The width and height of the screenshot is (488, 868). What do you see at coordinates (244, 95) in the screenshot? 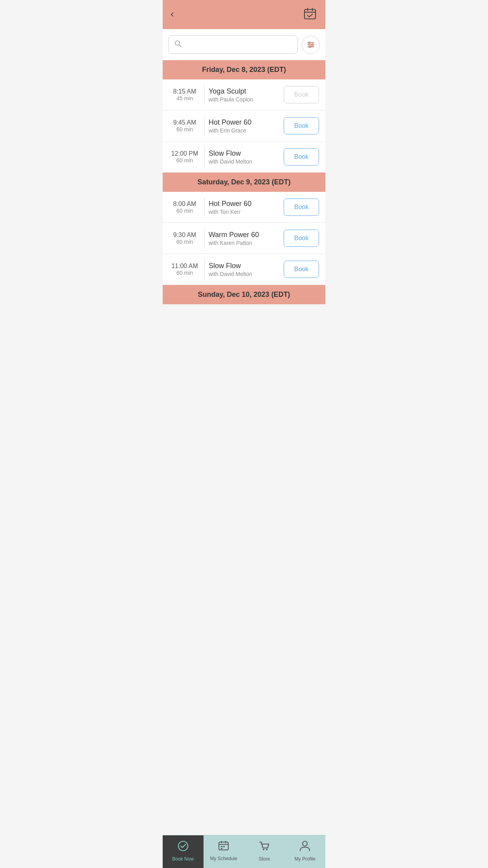
I see `class-info: Yoga Sculptwith Paula Coplon` at bounding box center [244, 95].